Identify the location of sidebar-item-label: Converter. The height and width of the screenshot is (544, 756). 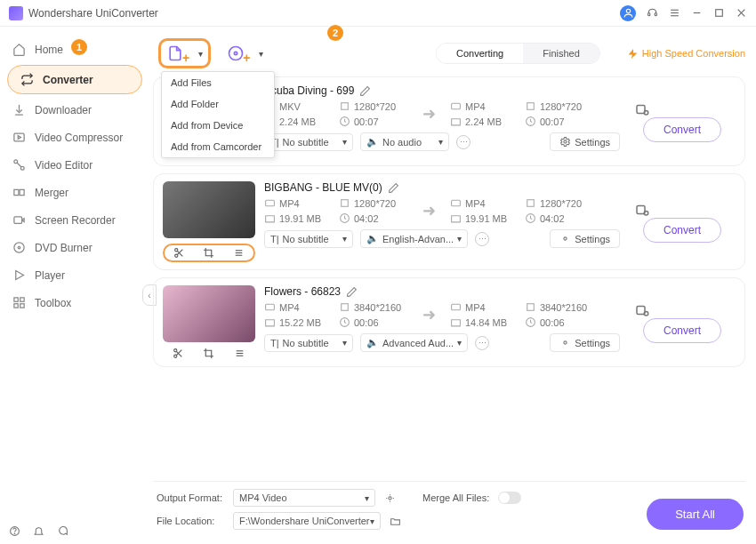
(68, 80).